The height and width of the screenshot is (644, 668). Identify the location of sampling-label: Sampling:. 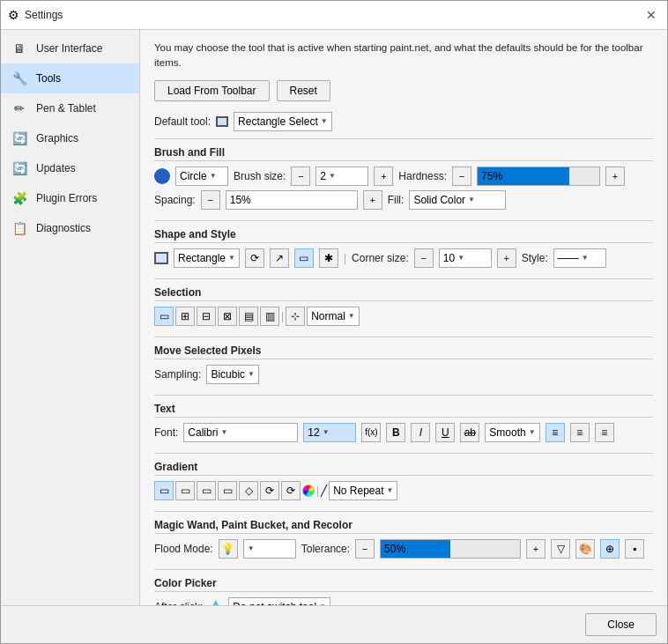
(178, 374).